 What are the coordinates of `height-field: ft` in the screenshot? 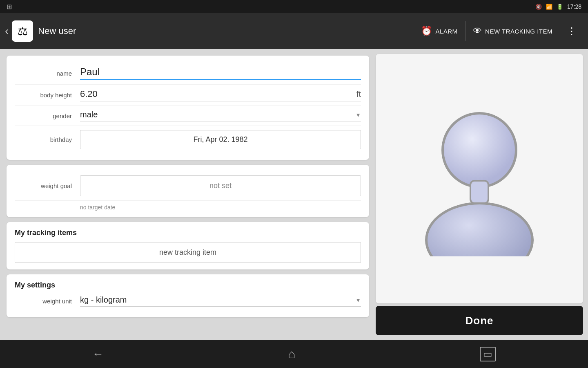 It's located at (220, 95).